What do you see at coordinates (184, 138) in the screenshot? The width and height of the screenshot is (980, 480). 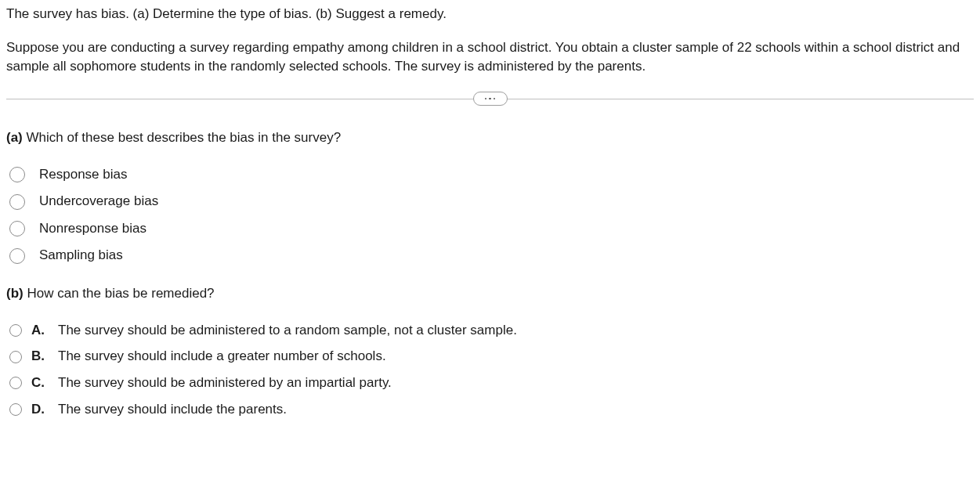 I see `question-a-text: Which of these best describes the bias i…` at bounding box center [184, 138].